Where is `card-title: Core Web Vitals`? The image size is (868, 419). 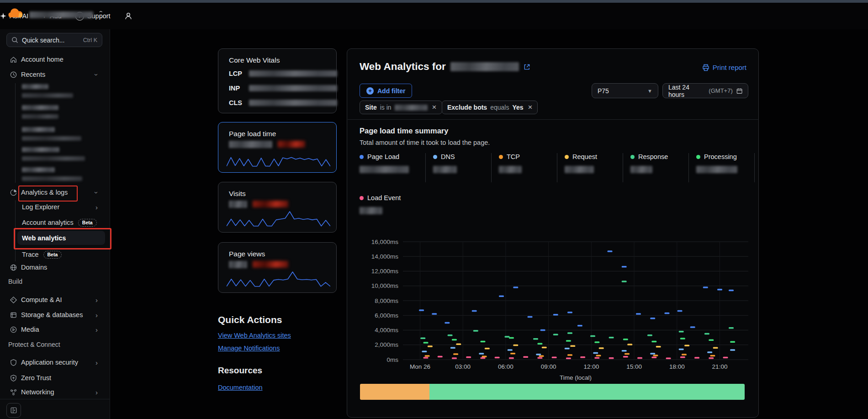
card-title: Core Web Vitals is located at coordinates (254, 60).